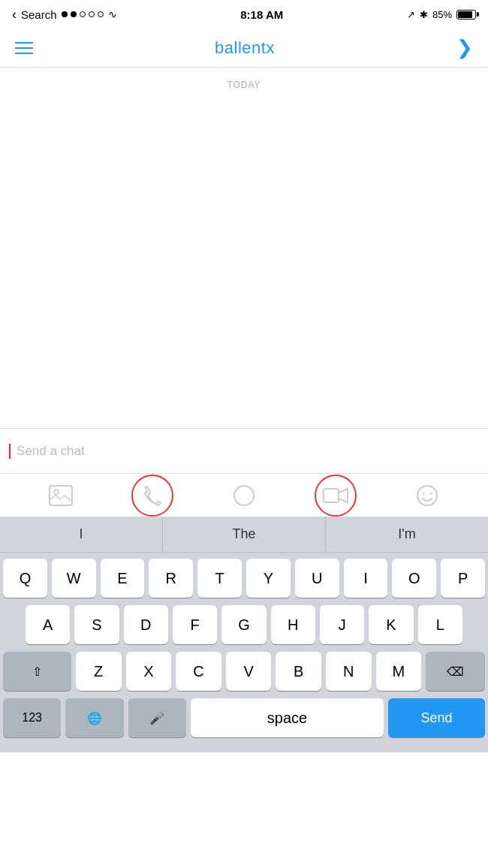 The width and height of the screenshot is (488, 868). What do you see at coordinates (244, 496) in the screenshot?
I see `circle-button` at bounding box center [244, 496].